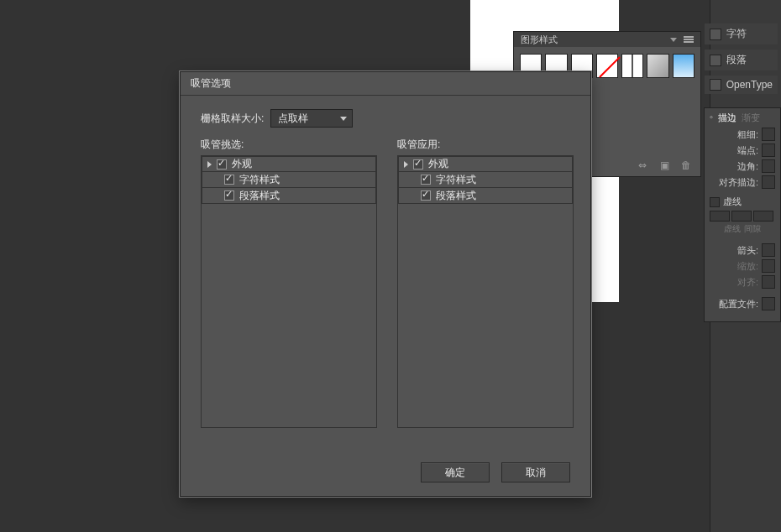  What do you see at coordinates (312, 118) in the screenshot?
I see `raster-sample-dropdown: 点取样` at bounding box center [312, 118].